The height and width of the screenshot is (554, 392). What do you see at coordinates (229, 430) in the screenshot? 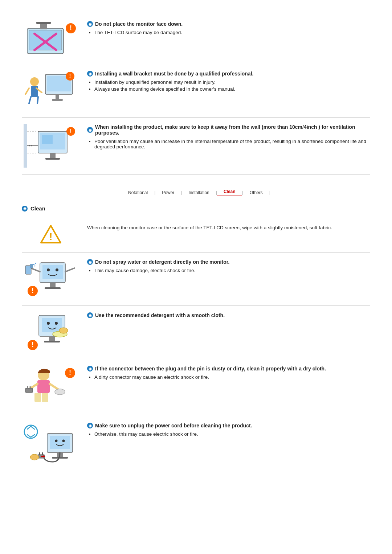
I see `clean-content-unplug: ◉ Make sure to unplug the power cord bef…` at bounding box center [229, 430].